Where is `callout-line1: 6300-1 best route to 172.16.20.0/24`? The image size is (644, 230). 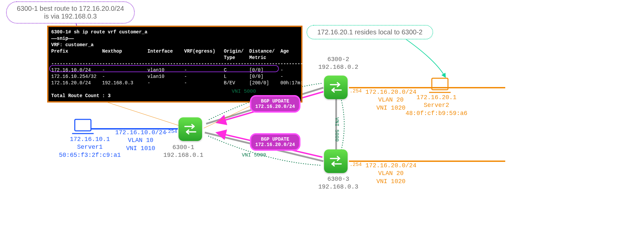 callout-line1: 6300-1 best route to 172.16.20.0/24 is located at coordinates (70, 9).